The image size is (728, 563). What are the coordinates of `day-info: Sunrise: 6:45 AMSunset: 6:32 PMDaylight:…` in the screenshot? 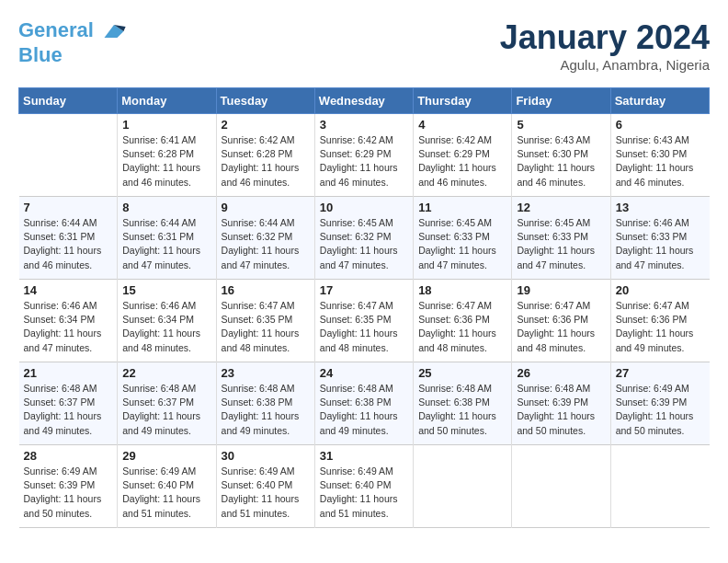 It's located at (364, 245).